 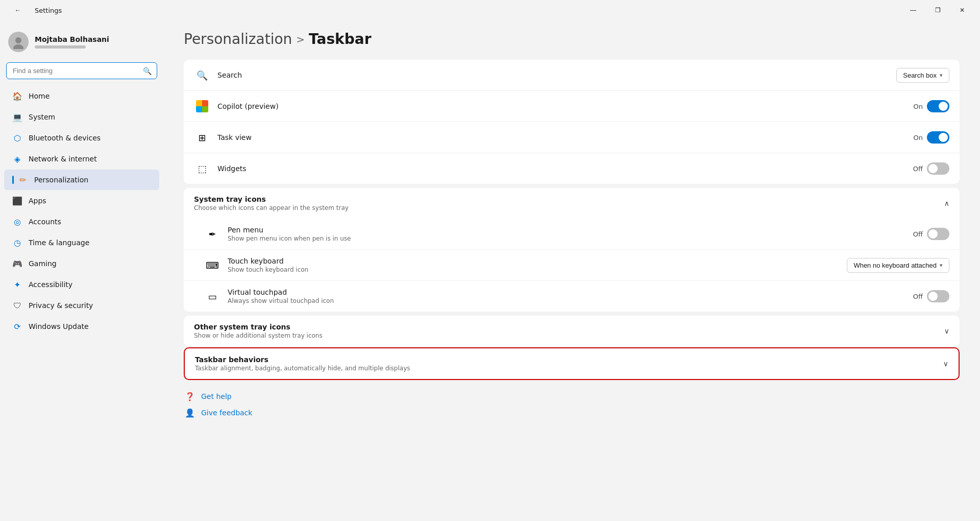 What do you see at coordinates (566, 169) in the screenshot?
I see `widgets-label-block: Widgets` at bounding box center [566, 169].